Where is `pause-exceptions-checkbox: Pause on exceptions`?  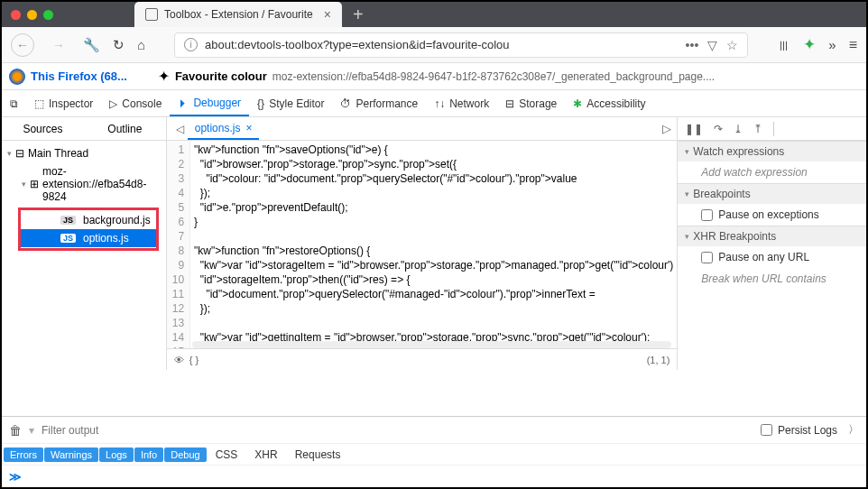
pause-exceptions-checkbox: Pause on exceptions is located at coordinates (780, 215).